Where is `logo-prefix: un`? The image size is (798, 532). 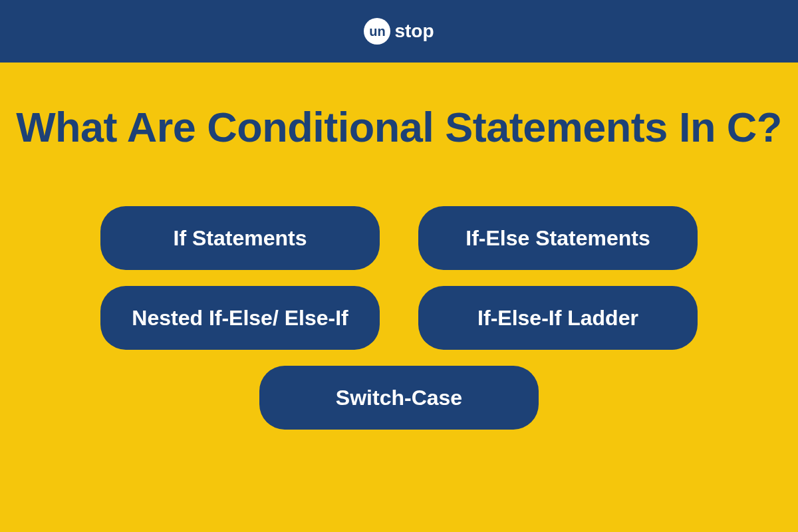
logo-prefix: un is located at coordinates (377, 32).